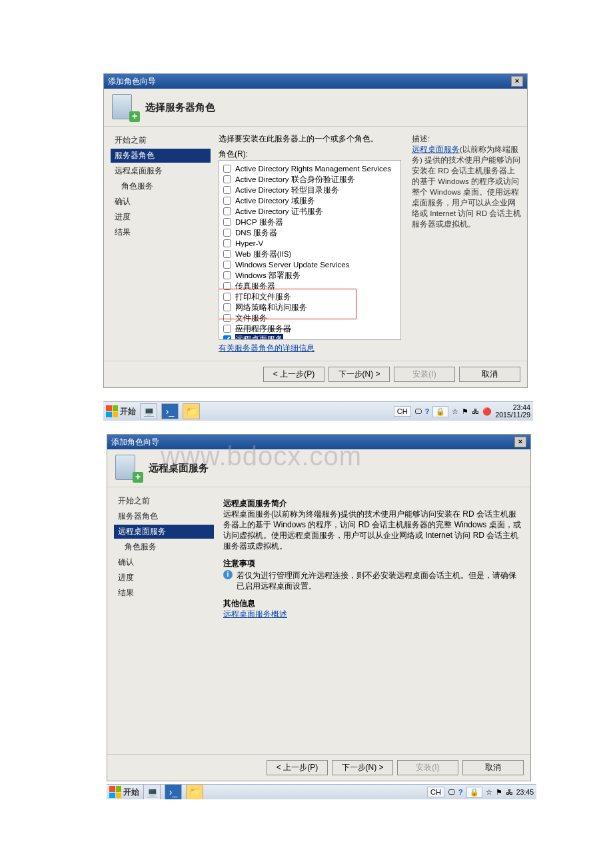 The width and height of the screenshot is (613, 868). I want to click on note-text: 若仅为进行管理而允许远程连接，则不必安装远程桌面会话主机。但是，请确保已启用远程…, so click(378, 581).